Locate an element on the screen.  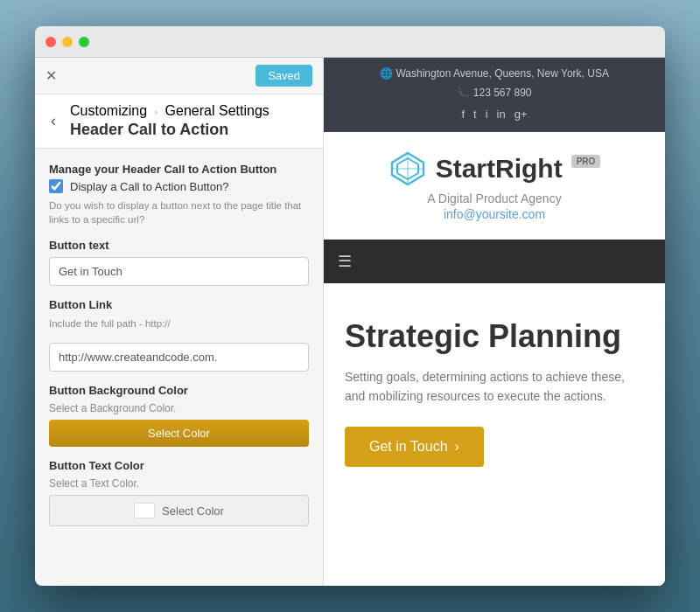
breadcrumb-parent: Customizing is located at coordinates (108, 110).